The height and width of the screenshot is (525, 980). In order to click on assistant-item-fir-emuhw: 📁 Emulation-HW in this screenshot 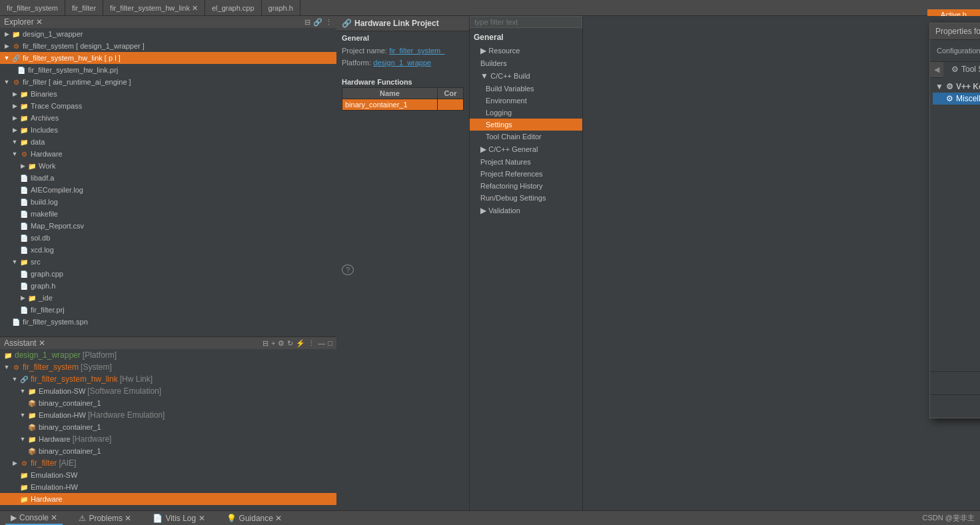, I will do `click(168, 487)`.